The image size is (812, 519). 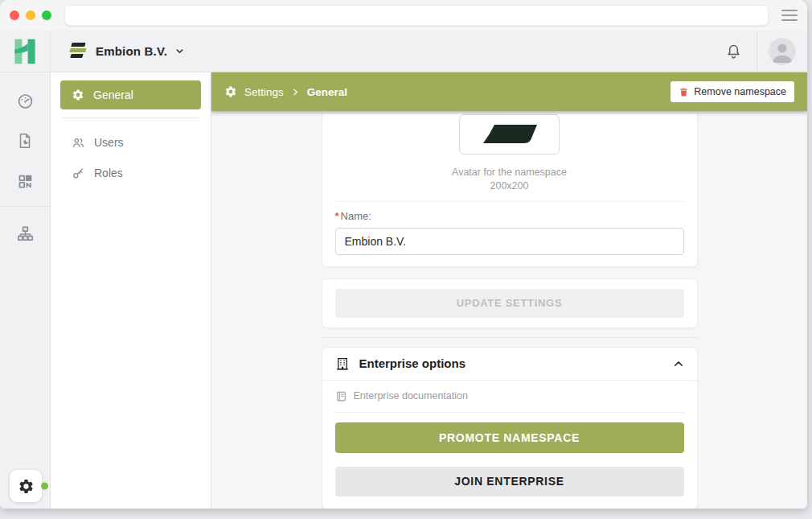 I want to click on h-logo-icon, so click(x=25, y=51).